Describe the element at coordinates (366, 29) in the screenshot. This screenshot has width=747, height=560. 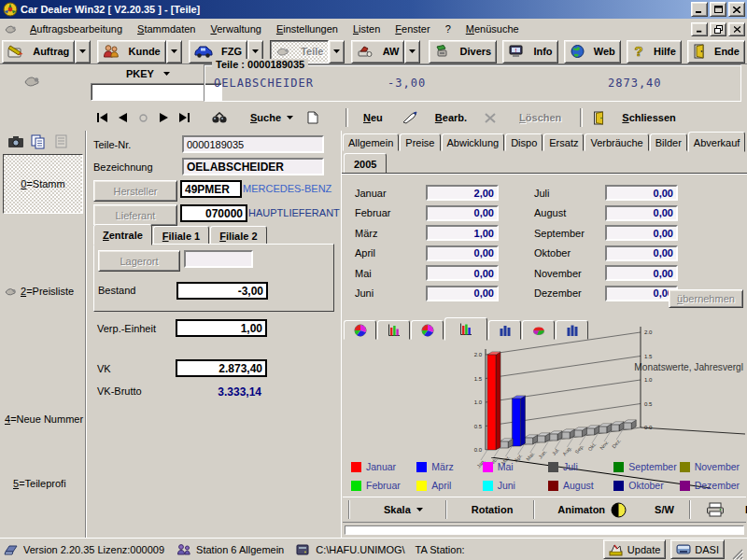
I see `menu-item: Listen` at that location.